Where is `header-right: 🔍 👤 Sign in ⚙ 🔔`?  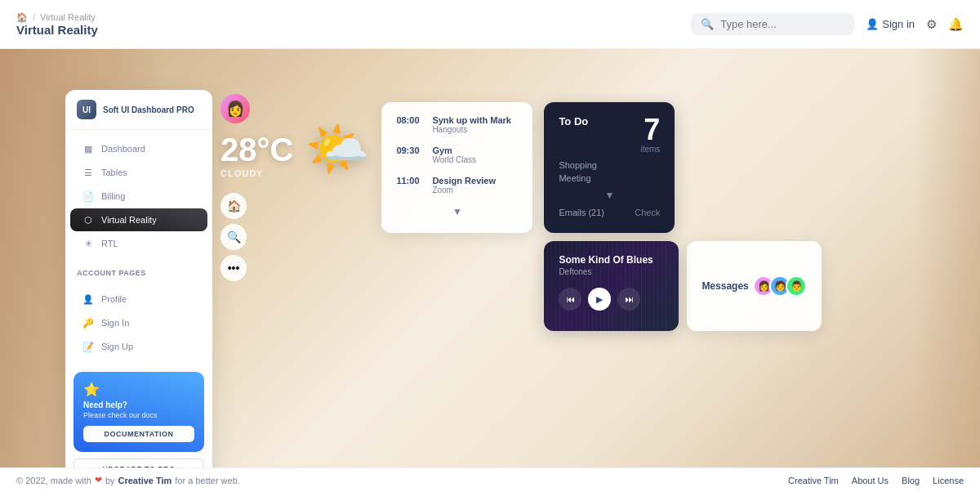
header-right: 🔍 👤 Sign in ⚙ 🔔 is located at coordinates (827, 25).